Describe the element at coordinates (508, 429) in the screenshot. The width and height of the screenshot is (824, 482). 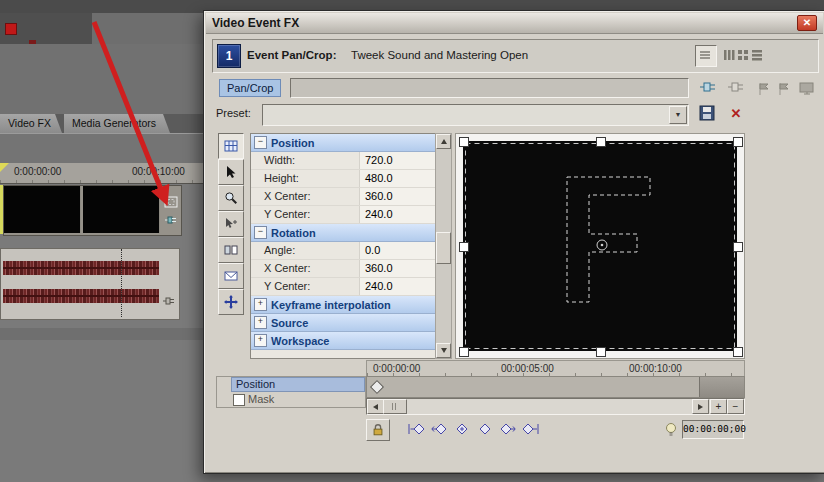
I see `next-keyframe-button` at that location.